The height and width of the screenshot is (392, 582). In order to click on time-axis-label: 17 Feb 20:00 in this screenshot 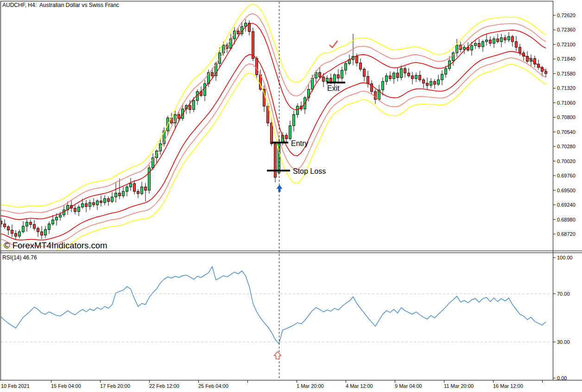, I will do `click(115, 386)`.